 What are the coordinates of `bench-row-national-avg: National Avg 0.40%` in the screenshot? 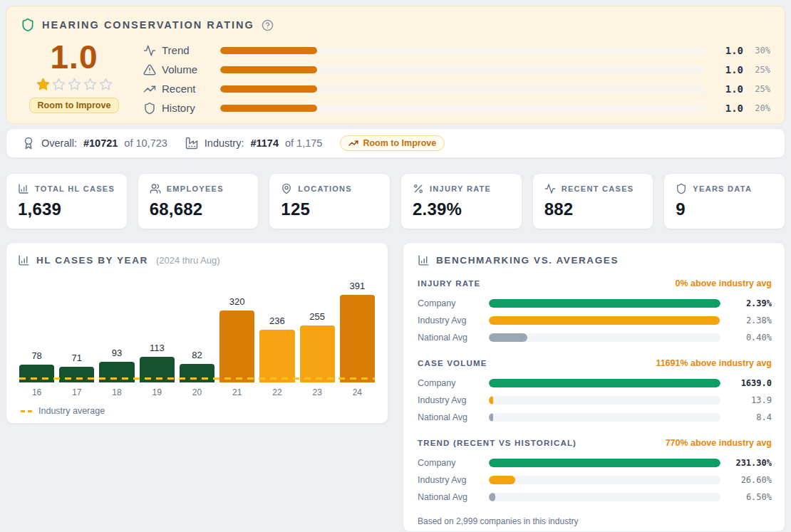 It's located at (594, 338).